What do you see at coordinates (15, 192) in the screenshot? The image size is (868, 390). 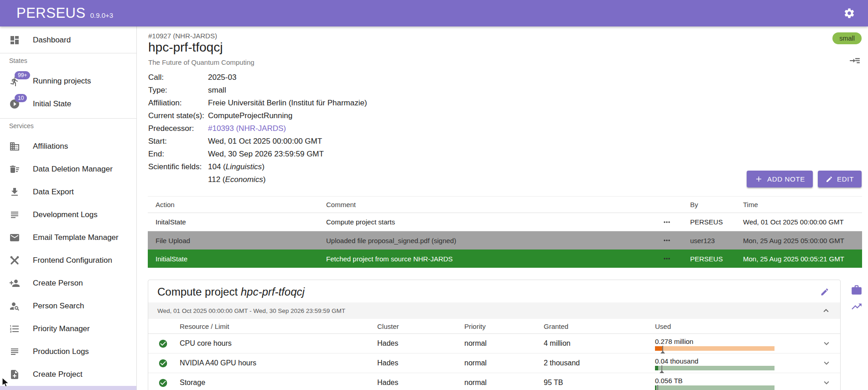 I see `download-icon` at bounding box center [15, 192].